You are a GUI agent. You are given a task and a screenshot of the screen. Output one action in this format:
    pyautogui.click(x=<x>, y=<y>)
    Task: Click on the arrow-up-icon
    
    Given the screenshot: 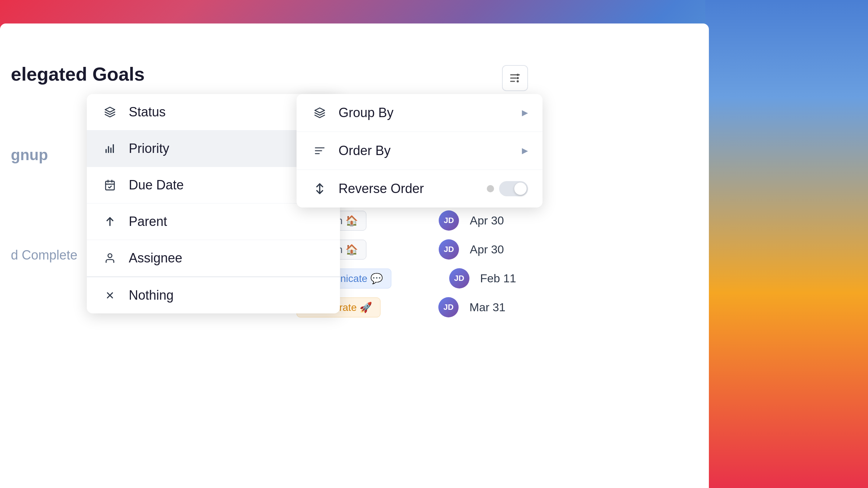 What is the action you would take?
    pyautogui.click(x=110, y=222)
    